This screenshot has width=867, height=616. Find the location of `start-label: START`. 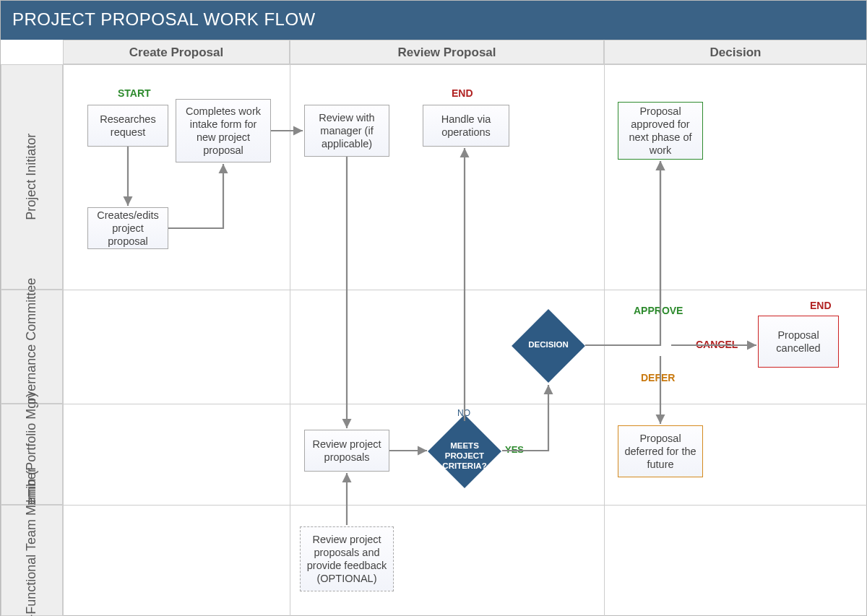

start-label: START is located at coordinates (134, 93).